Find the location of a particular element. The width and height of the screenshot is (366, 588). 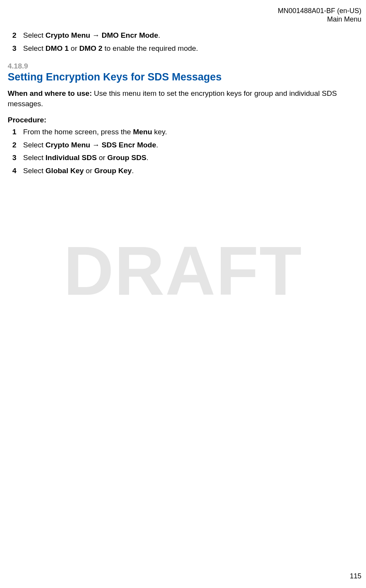

step-text-pre: From the home screen, press the is located at coordinates (78, 132).